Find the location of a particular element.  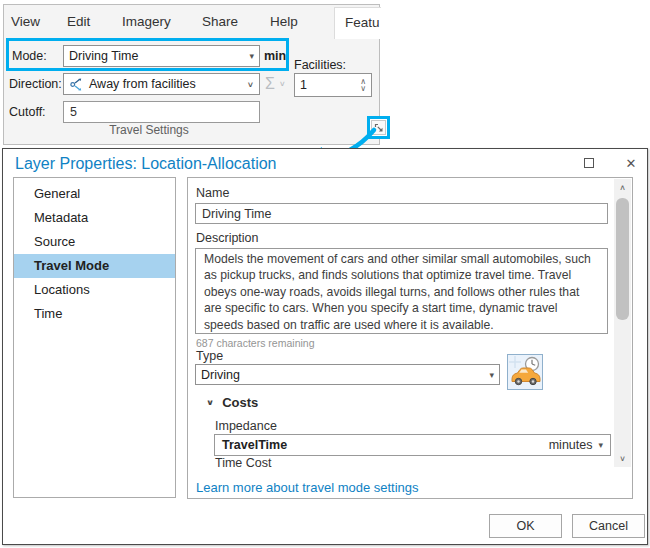

cutoff-input is located at coordinates (162, 112).